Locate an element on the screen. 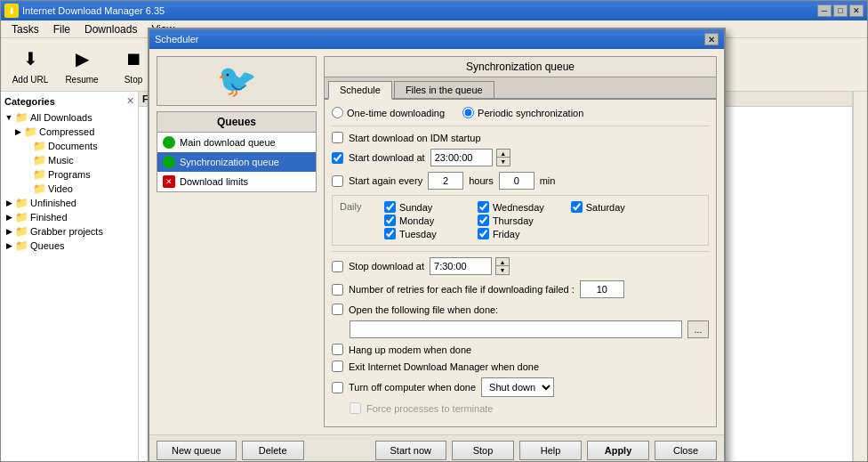  turn-off-dropdown: Shut down Restart Hibernate Sleep is located at coordinates (518, 387).